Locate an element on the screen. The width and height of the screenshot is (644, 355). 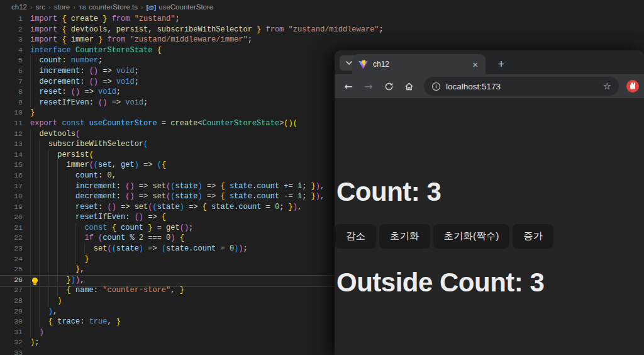
line-content: immer((set, get) => ({ is located at coordinates (94, 165).